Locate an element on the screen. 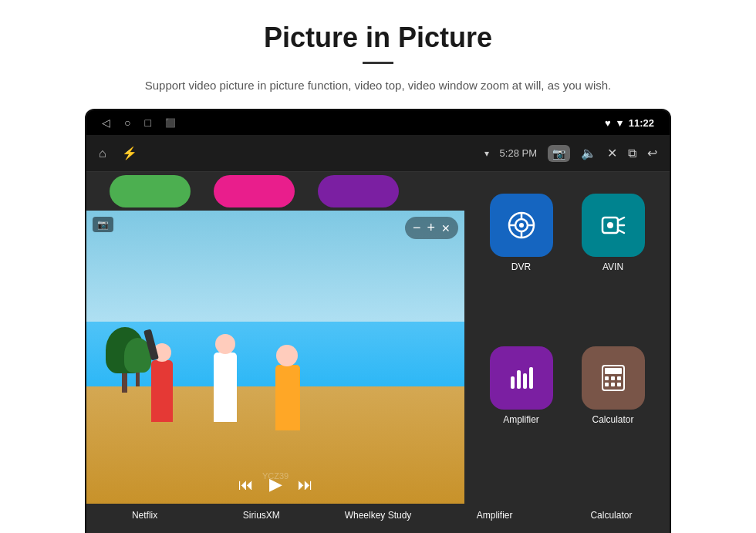  app-item-dvr: DVR is located at coordinates (521, 265).